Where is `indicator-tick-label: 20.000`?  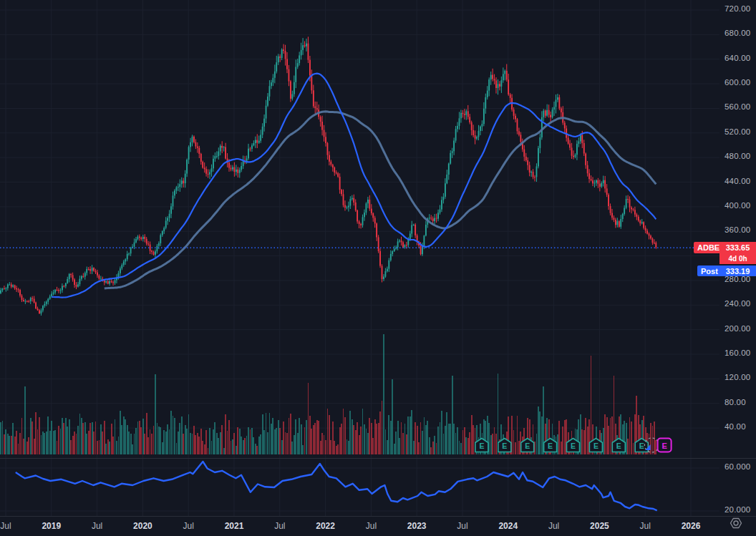
indicator-tick-label: 20.000 is located at coordinates (737, 510).